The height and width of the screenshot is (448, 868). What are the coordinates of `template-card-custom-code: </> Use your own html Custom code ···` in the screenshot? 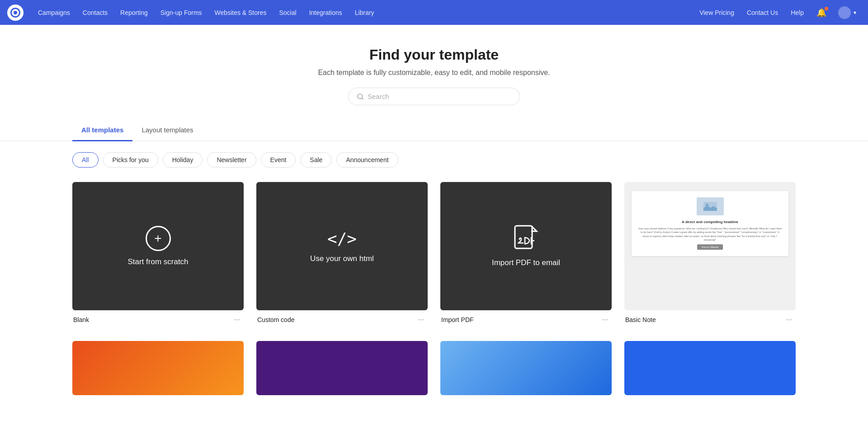 It's located at (342, 254).